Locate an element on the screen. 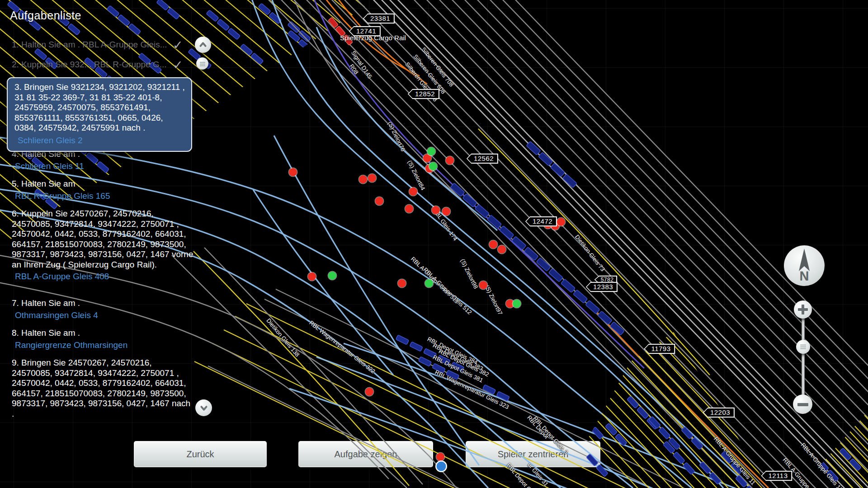 This screenshot has height=488, width=868. train-badge-shape: 12741 is located at coordinates (365, 32).